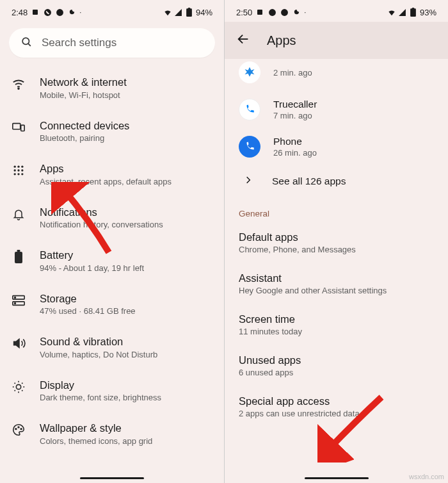 The height and width of the screenshot is (483, 448). Describe the element at coordinates (92, 269) in the screenshot. I see `item-subtitle: 94% - About 1 day, 19 hr left` at that location.